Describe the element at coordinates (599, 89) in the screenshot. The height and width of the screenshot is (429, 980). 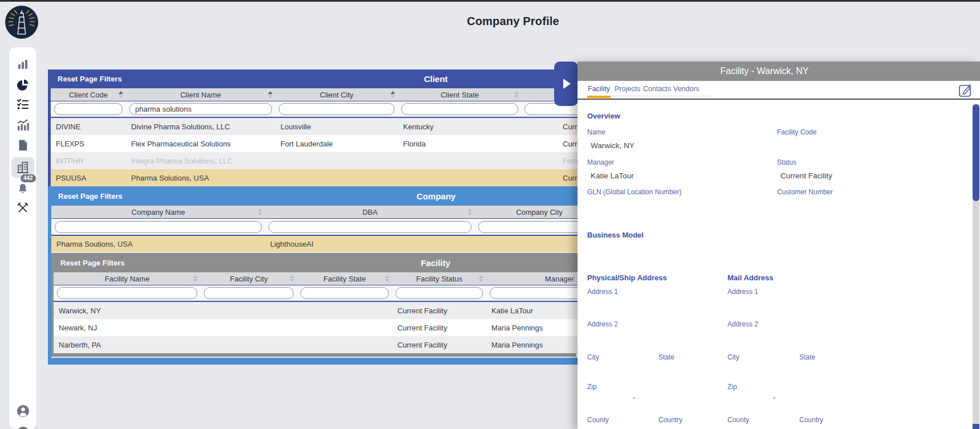
I see `tab-facility: Facility` at that location.